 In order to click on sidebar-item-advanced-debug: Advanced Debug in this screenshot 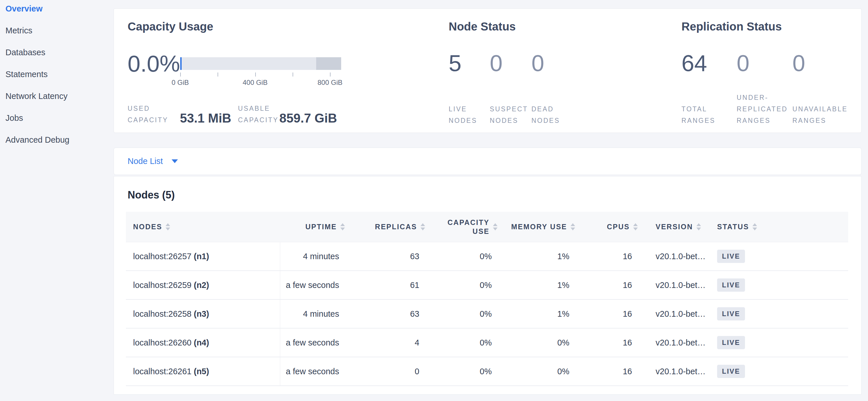, I will do `click(57, 140)`.